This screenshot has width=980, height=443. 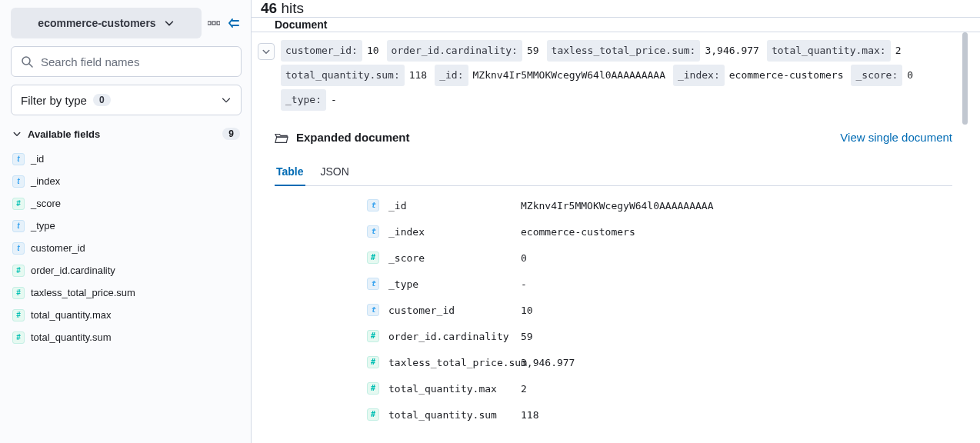 What do you see at coordinates (58, 248) in the screenshot?
I see `field-name: customer_id` at bounding box center [58, 248].